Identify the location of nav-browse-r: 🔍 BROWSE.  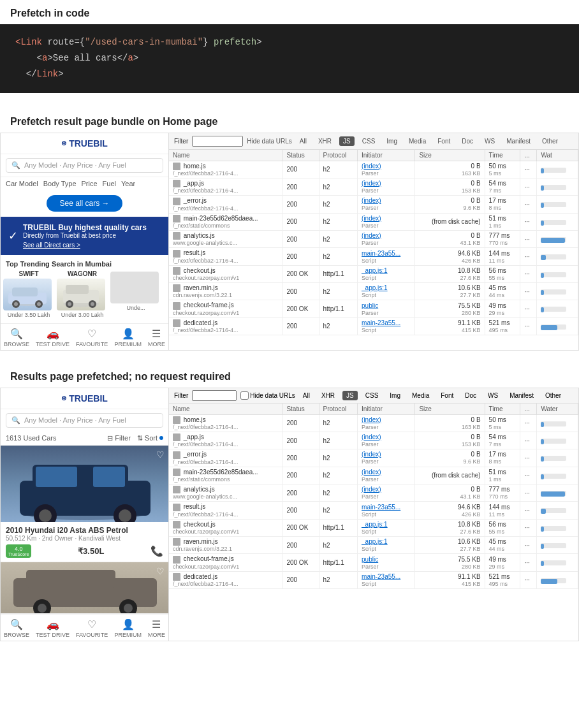
(17, 629).